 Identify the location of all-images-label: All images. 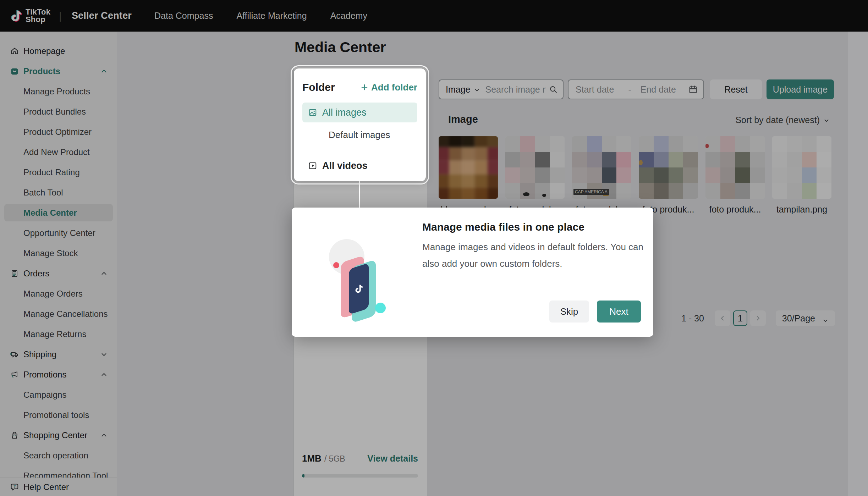
(344, 113).